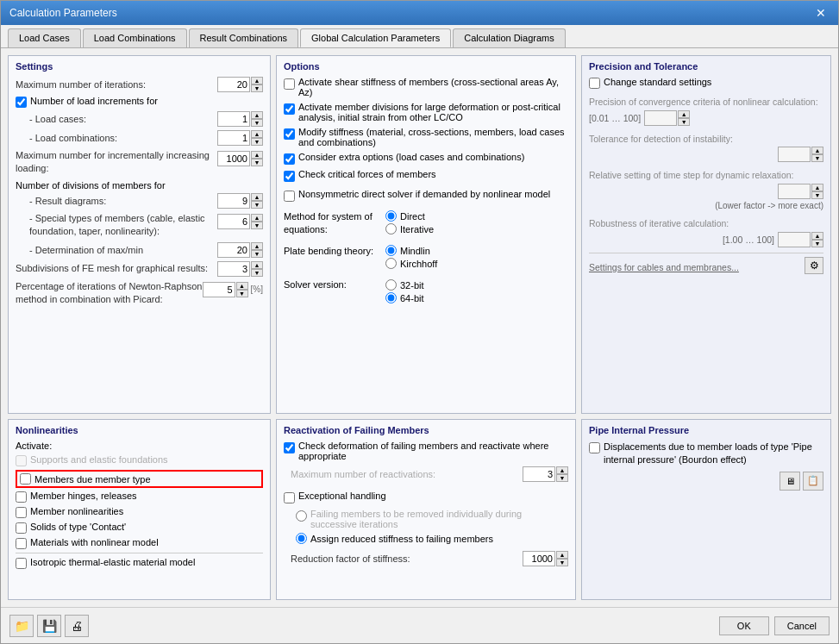  Describe the element at coordinates (426, 87) in the screenshot. I see `shear-stiffness-row: Activate shear stiffness of members (cro…` at that location.